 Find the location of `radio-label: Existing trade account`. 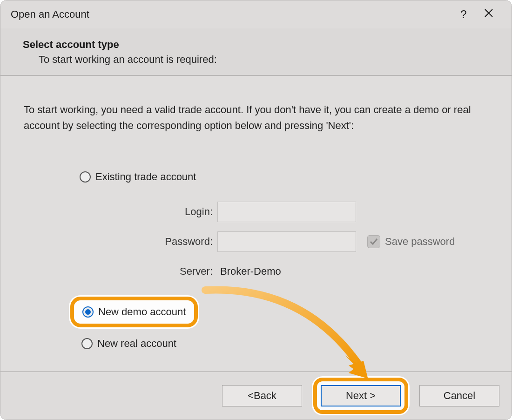

radio-label: Existing trade account is located at coordinates (146, 177).